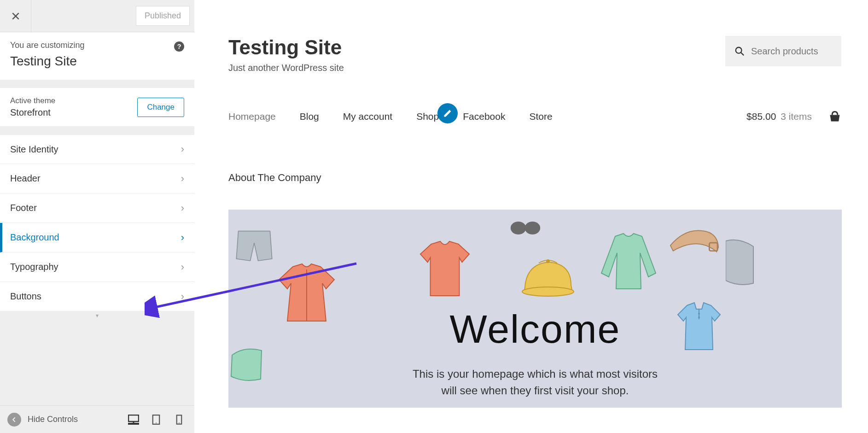  What do you see at coordinates (794, 117) in the screenshot?
I see `cart-link: $85.00 3 items` at bounding box center [794, 117].